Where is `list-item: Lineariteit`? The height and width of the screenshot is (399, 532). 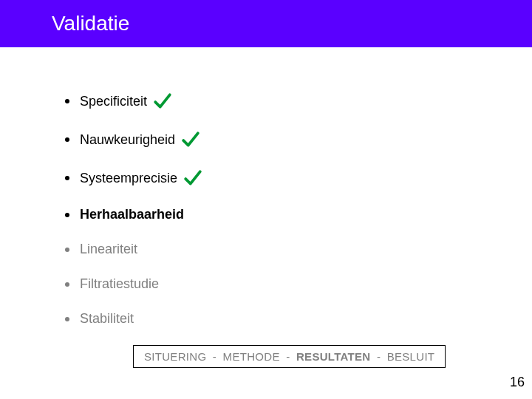 list-item: Lineariteit is located at coordinates (299, 250).